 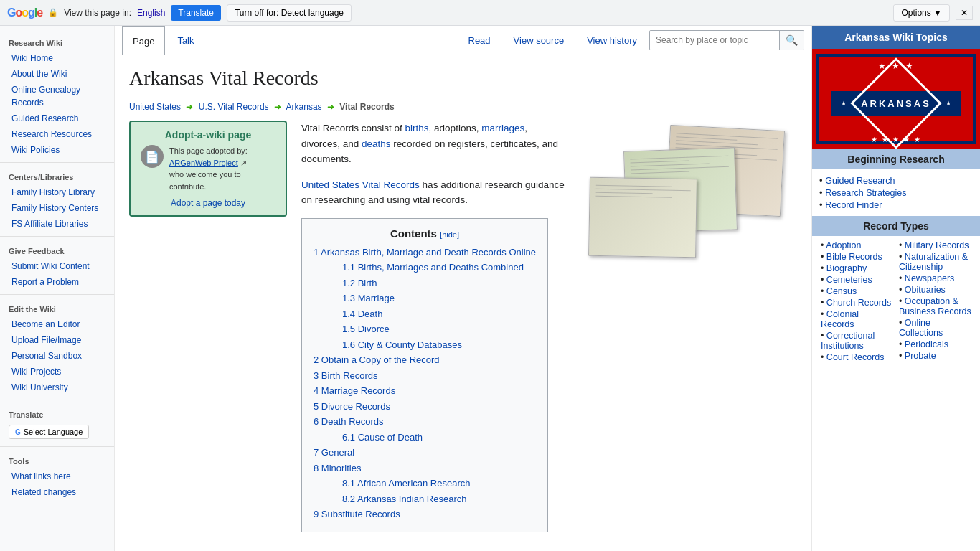 What do you see at coordinates (57, 387) in the screenshot?
I see `sidebar-item-wiki-university: Wiki University` at bounding box center [57, 387].